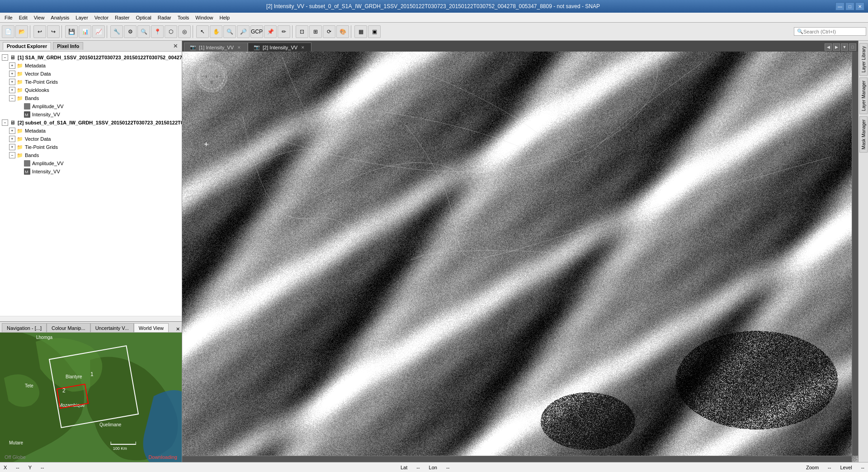 Image resolution: width=868 pixels, height=472 pixels. What do you see at coordinates (863, 96) in the screenshot?
I see `layer-manager-tab: Layer Manager` at bounding box center [863, 96].